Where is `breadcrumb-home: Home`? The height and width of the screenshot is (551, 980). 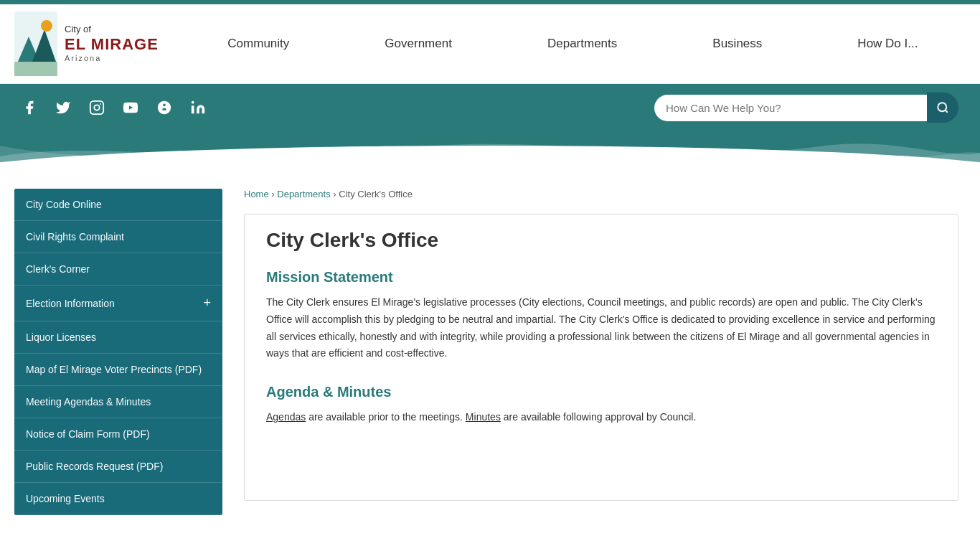 breadcrumb-home: Home is located at coordinates (257, 194).